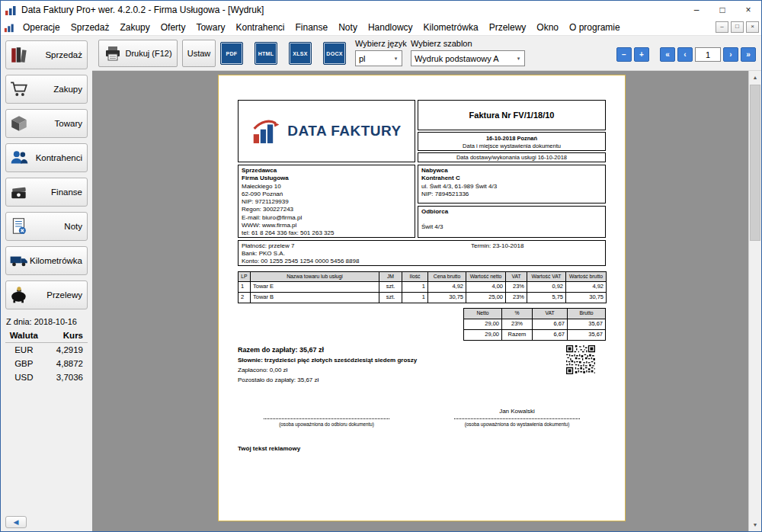 This screenshot has width=762, height=532. Describe the element at coordinates (512, 131) in the screenshot. I see `invoice-header-right: Faktura Nr FV/1/18/10 16-10-2018 Poznań …` at that location.